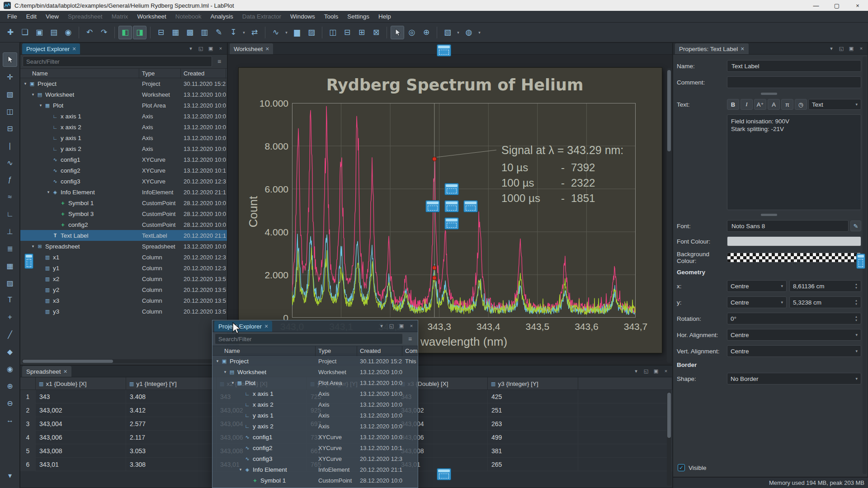 The width and height of the screenshot is (868, 488). Describe the element at coordinates (533, 397) in the screenshot. I see `table-cell: 425` at that location.